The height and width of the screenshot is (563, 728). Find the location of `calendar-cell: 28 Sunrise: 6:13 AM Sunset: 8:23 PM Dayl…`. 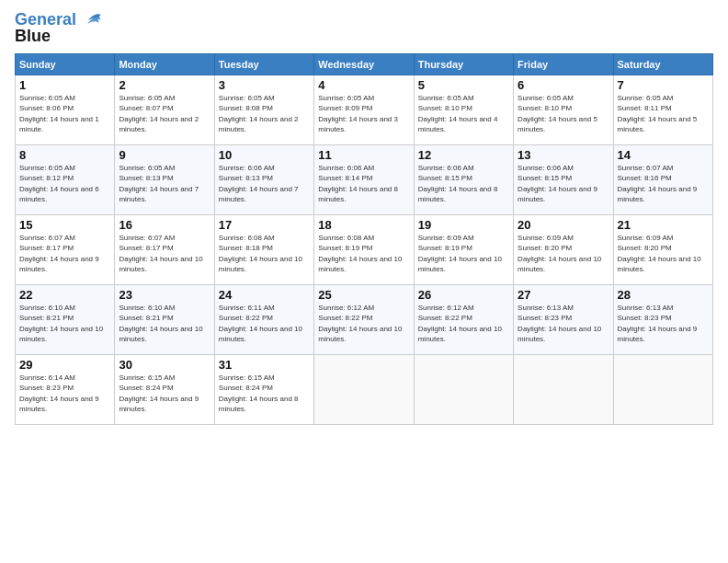

calendar-cell: 28 Sunrise: 6:13 AM Sunset: 8:23 PM Dayl… is located at coordinates (663, 319).